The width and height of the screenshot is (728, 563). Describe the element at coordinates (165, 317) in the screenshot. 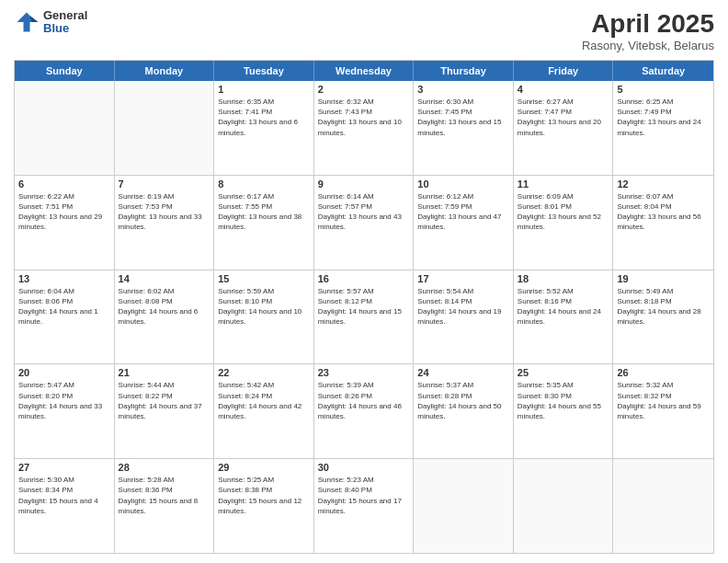

I see `day-cell: 14Sunrise: 6:02 AM Sunset: 8:08 PM Dayli…` at that location.